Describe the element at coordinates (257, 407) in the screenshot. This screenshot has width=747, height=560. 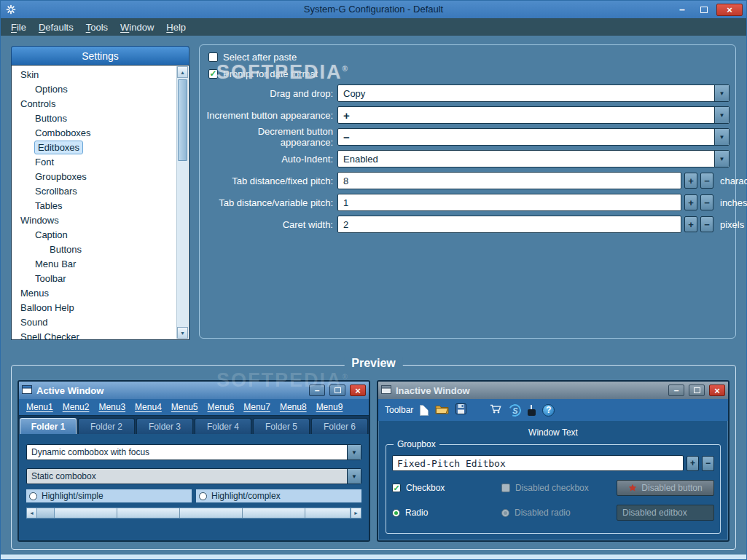
I see `preview-menu-item: Menu7` at that location.